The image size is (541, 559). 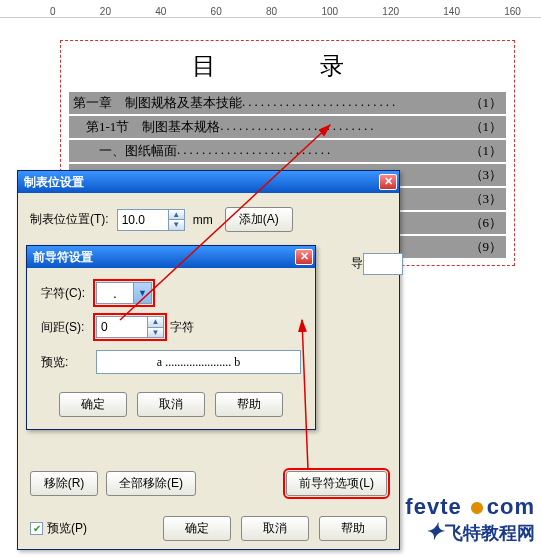 I want to click on titlebar: 前导符设置 ✕, so click(x=171, y=257).